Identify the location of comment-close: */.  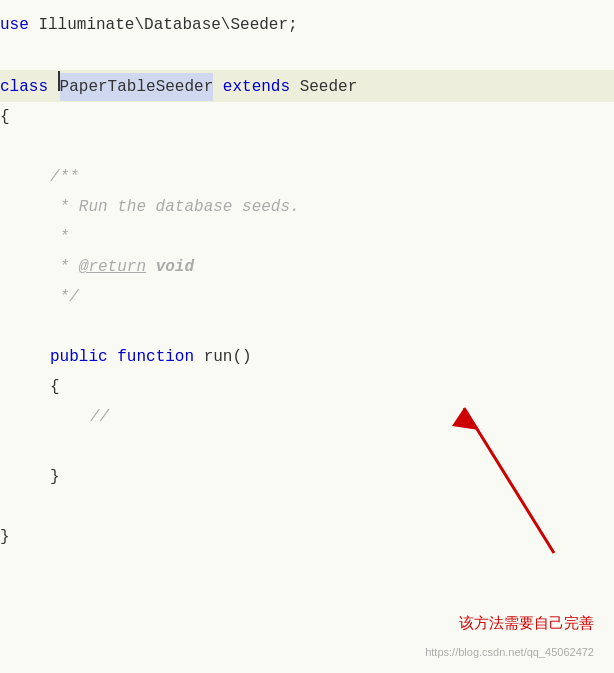
(64, 297).